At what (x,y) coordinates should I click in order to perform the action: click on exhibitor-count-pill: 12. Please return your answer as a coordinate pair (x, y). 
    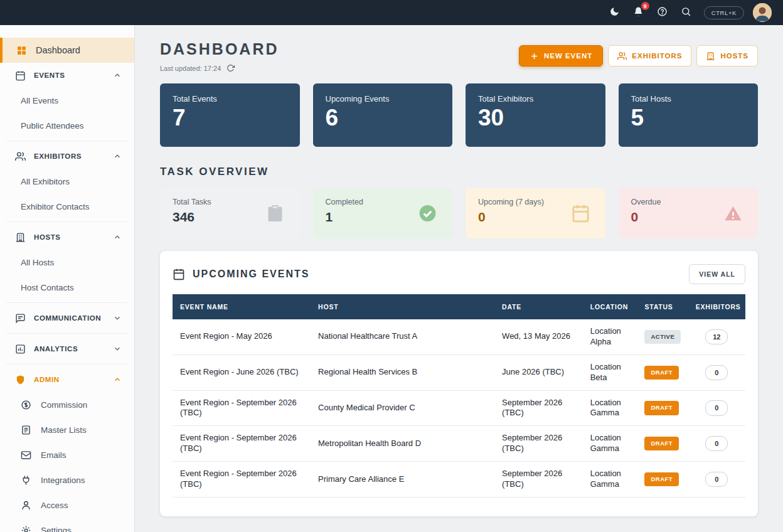
    Looking at the image, I should click on (716, 337).